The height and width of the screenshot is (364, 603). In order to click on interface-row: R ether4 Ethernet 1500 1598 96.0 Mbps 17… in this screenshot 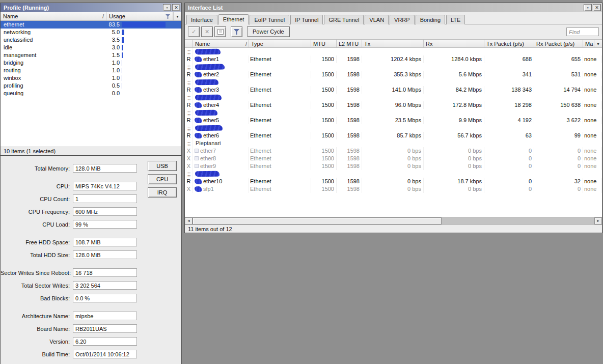, I will do `click(393, 105)`.